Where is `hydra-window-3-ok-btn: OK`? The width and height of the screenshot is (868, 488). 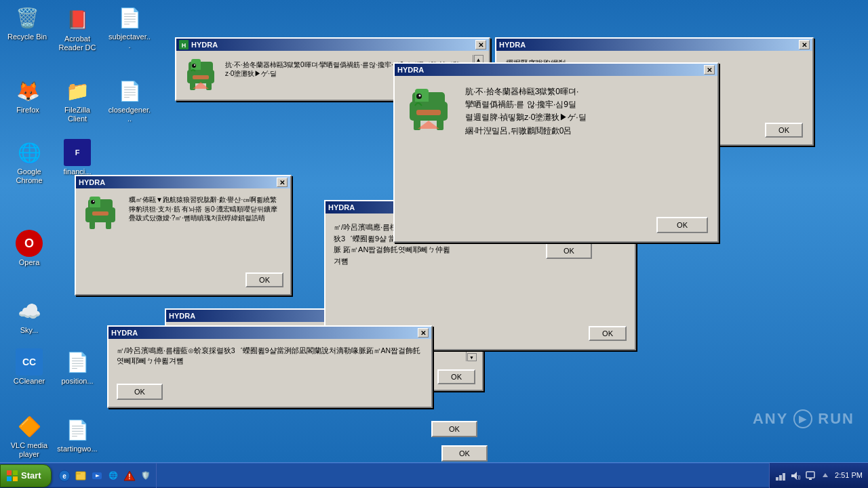
hydra-window-3-ok-btn: OK is located at coordinates (682, 225).